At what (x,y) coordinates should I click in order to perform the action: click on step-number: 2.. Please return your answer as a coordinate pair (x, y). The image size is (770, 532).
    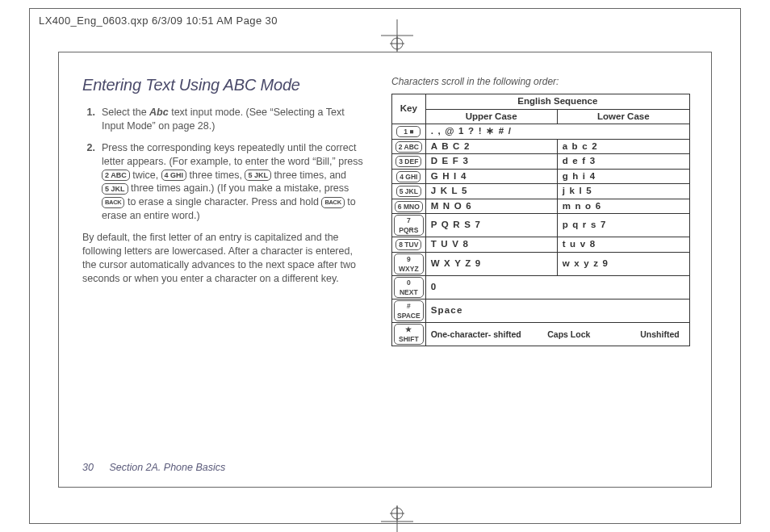
    Looking at the image, I should click on (92, 182).